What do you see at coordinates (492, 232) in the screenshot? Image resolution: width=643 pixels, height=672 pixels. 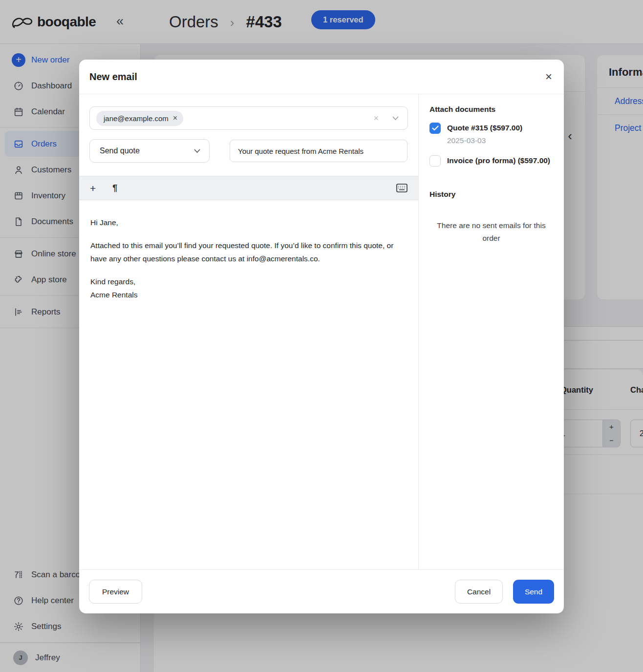 I see `history-empty-message: There are no sent emails for this order` at bounding box center [492, 232].